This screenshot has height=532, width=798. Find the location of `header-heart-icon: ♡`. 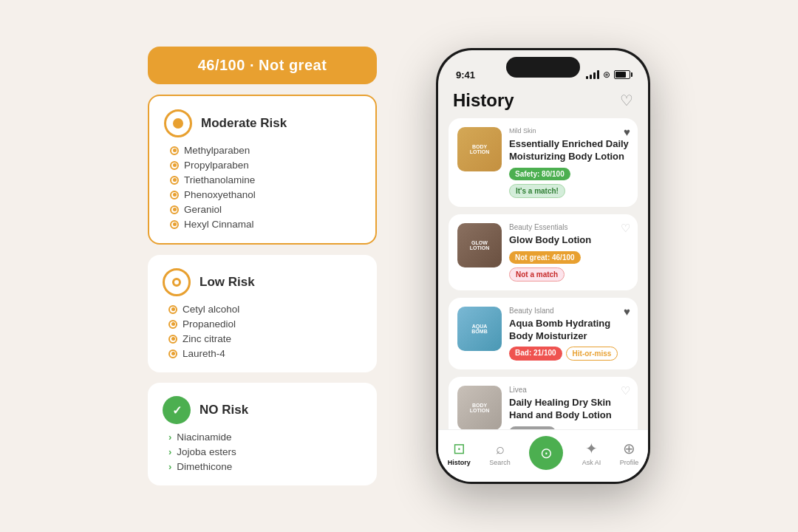

header-heart-icon: ♡ is located at coordinates (627, 100).